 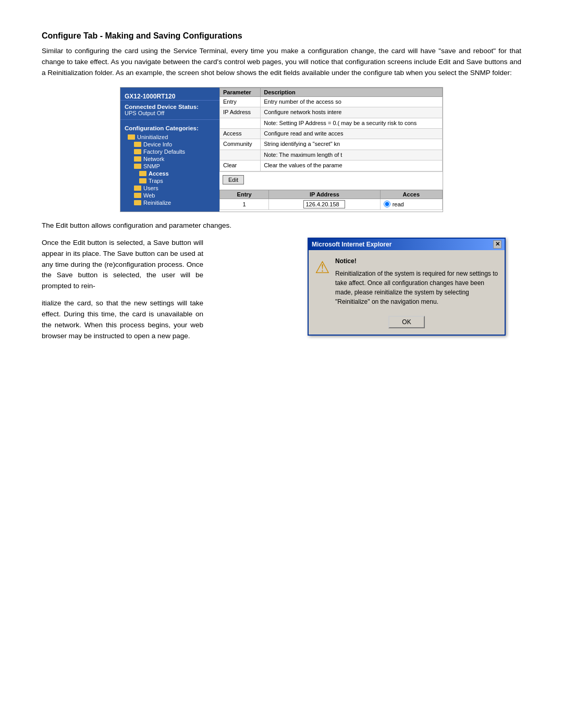 I want to click on nav-label: Access, so click(x=158, y=174).